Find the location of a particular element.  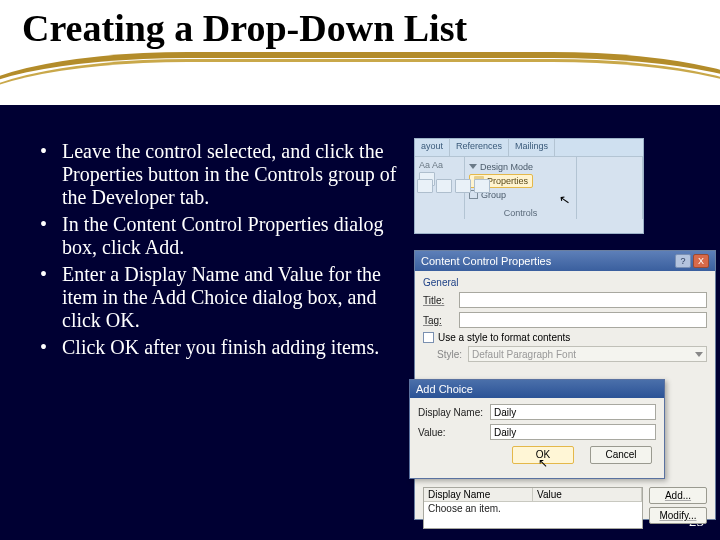

cancel-button: Cancel is located at coordinates (621, 455).